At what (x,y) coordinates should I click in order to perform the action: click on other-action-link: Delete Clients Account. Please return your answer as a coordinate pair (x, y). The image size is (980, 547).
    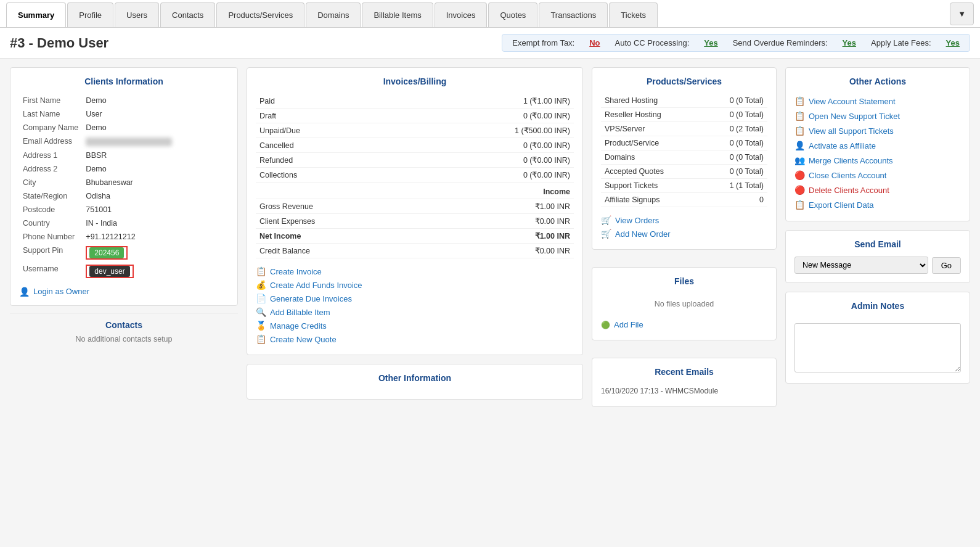
    Looking at the image, I should click on (878, 190).